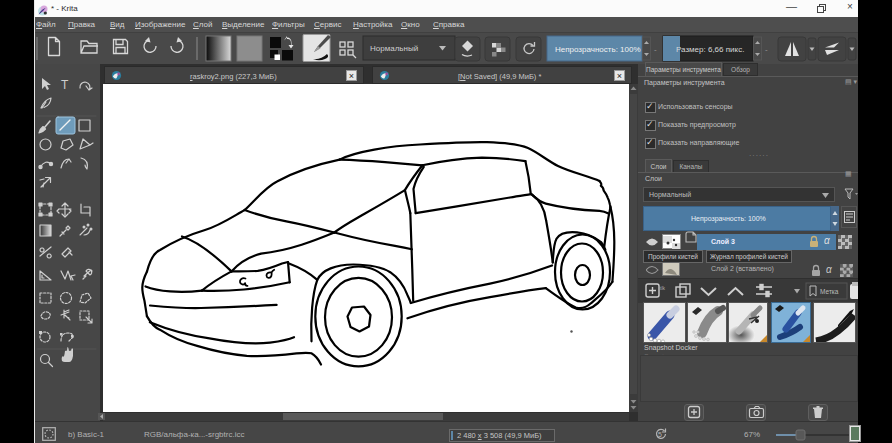 The width and height of the screenshot is (892, 443). Describe the element at coordinates (660, 434) in the screenshot. I see `svg-text: 5` at that location.